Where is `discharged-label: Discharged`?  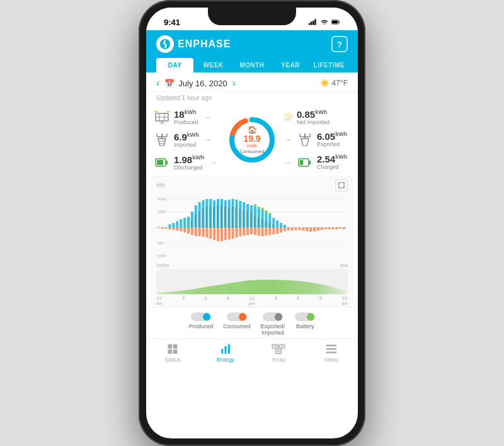
discharged-label: Discharged is located at coordinates (189, 168).